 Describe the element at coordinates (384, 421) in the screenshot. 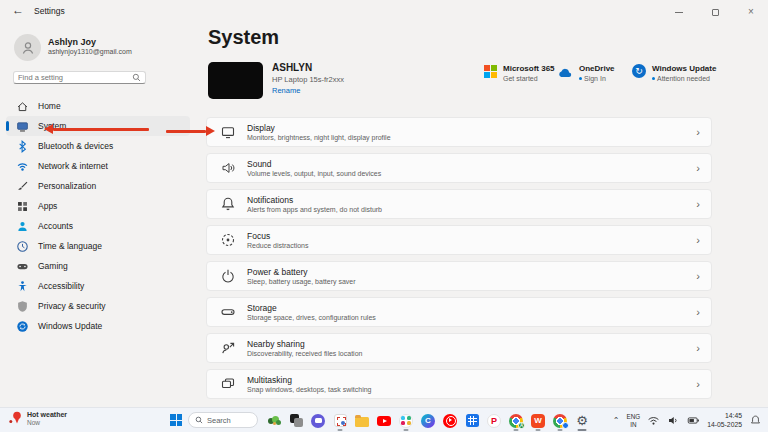

I see `youtube-icon` at that location.